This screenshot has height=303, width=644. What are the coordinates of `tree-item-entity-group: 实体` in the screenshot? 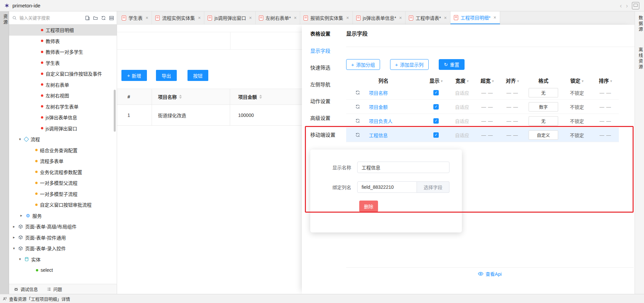 It's located at (63, 259).